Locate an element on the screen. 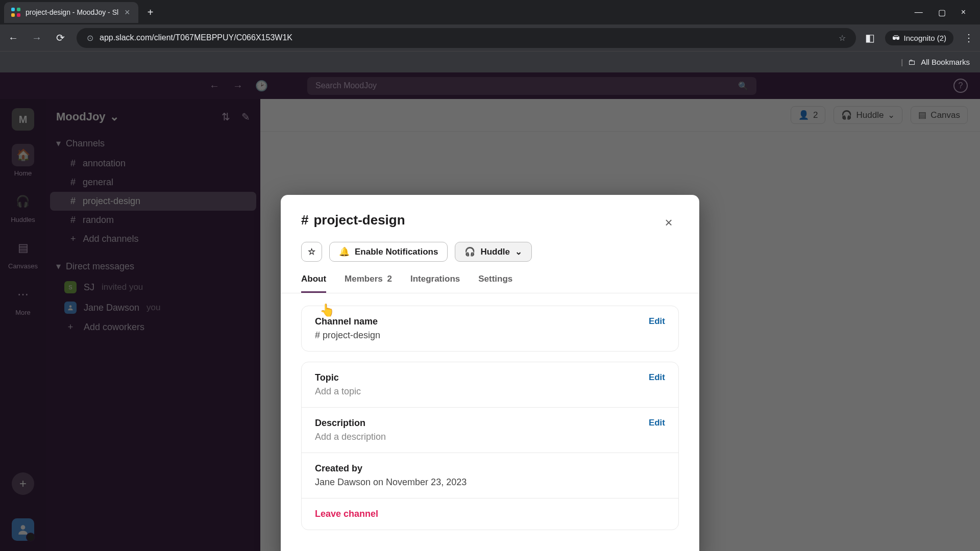 Image resolution: width=980 pixels, height=551 pixels. minimize-icon: — is located at coordinates (919, 12).